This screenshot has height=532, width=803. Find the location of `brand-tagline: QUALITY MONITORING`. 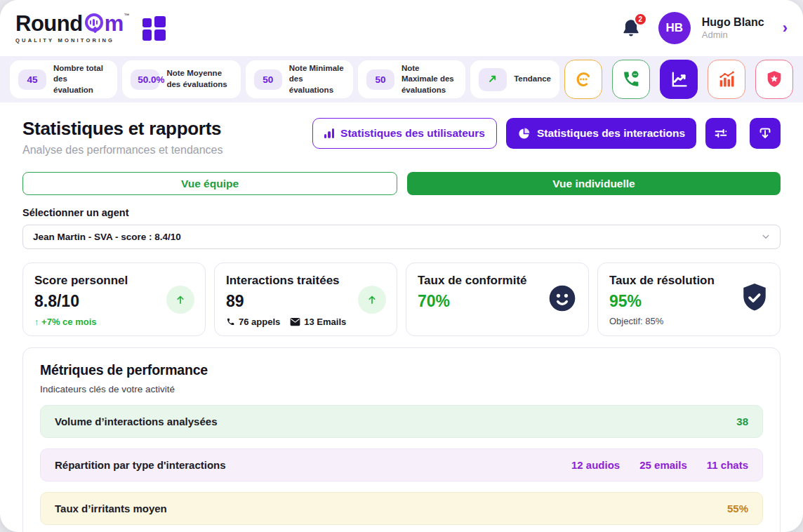

brand-tagline: QUALITY MONITORING is located at coordinates (73, 41).